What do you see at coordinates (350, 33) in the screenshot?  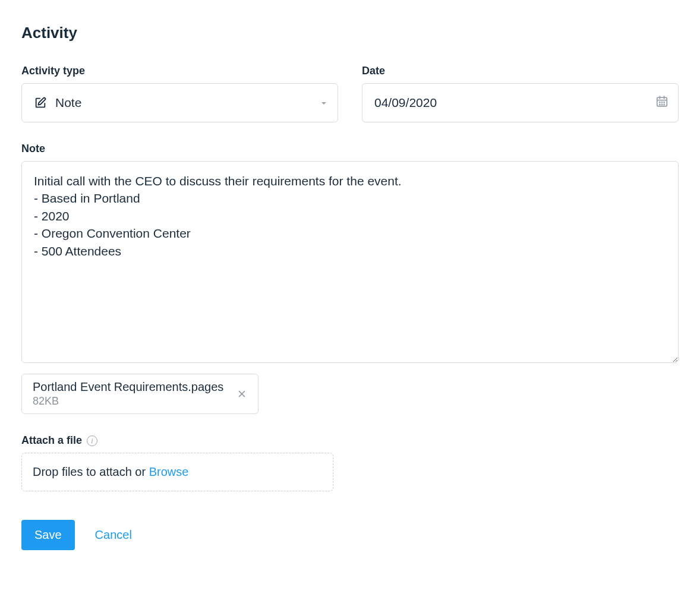 I see `page-title: Activity` at bounding box center [350, 33].